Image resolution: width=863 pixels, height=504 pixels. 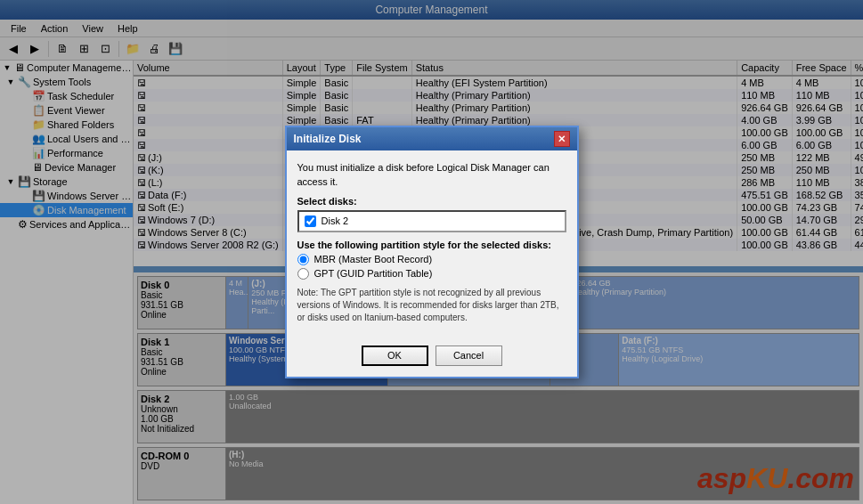 I want to click on ok-button: OK, so click(x=395, y=356).